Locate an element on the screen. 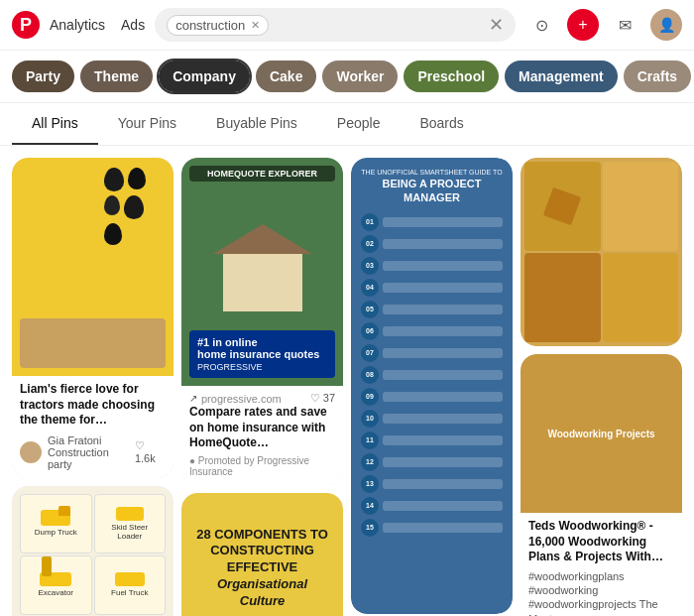 The height and width of the screenshot is (616, 694). pin-title: Teds Woodworking® - 16,000 Woodworking P… is located at coordinates (601, 542).